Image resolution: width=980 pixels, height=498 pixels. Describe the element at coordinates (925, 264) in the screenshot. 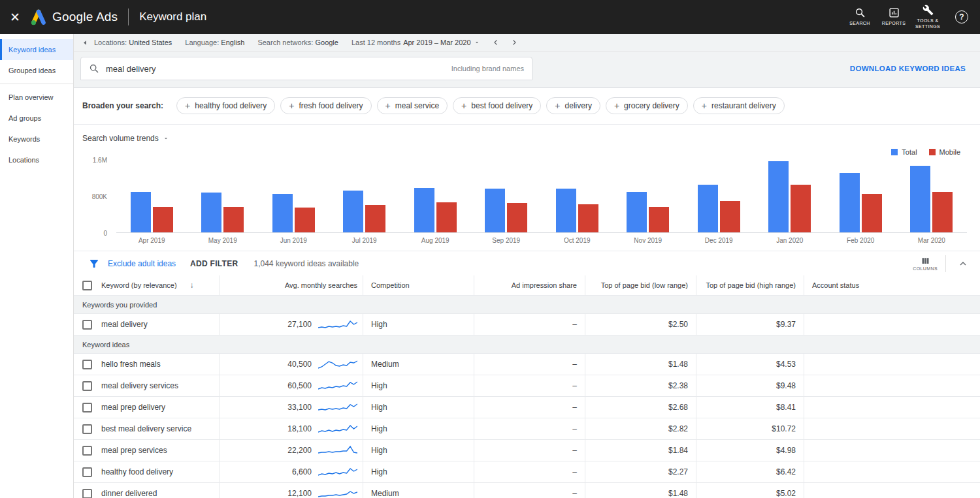

I see `columns-button: COLUMNS` at that location.